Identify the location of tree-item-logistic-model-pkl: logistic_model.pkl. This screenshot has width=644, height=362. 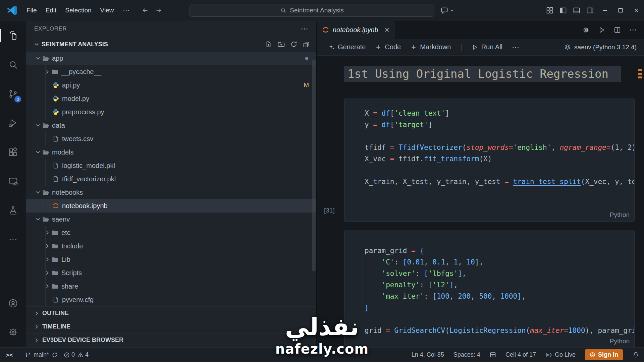
(171, 166).